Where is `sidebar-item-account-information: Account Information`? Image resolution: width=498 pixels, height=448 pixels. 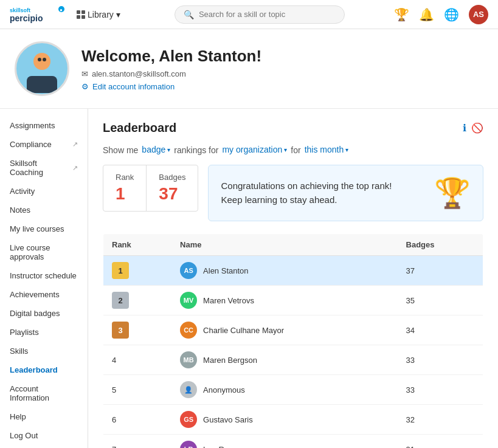 sidebar-item-account-information: Account Information is located at coordinates (44, 393).